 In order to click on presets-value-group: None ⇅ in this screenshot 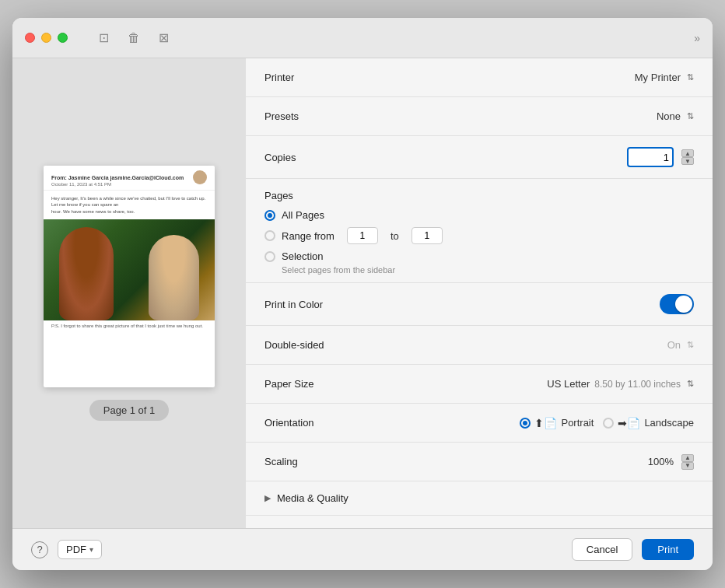, I will do `click(675, 117)`.